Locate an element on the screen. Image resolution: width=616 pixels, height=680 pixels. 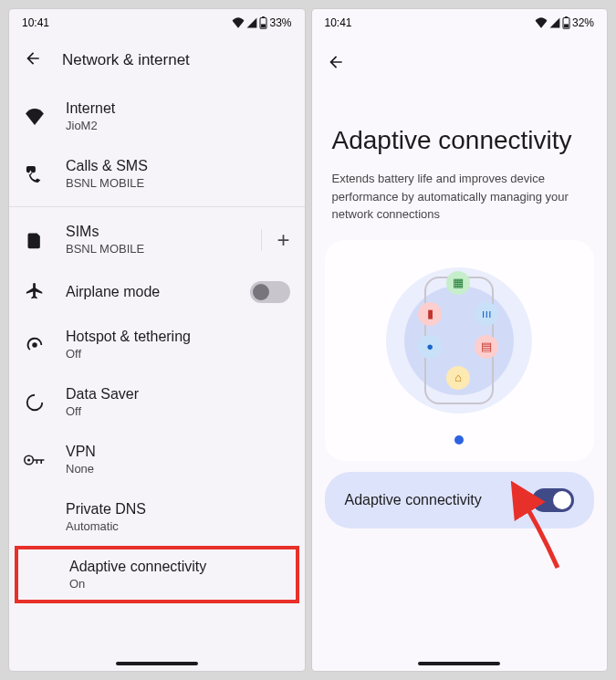
hotspot-icon is located at coordinates (35, 345).